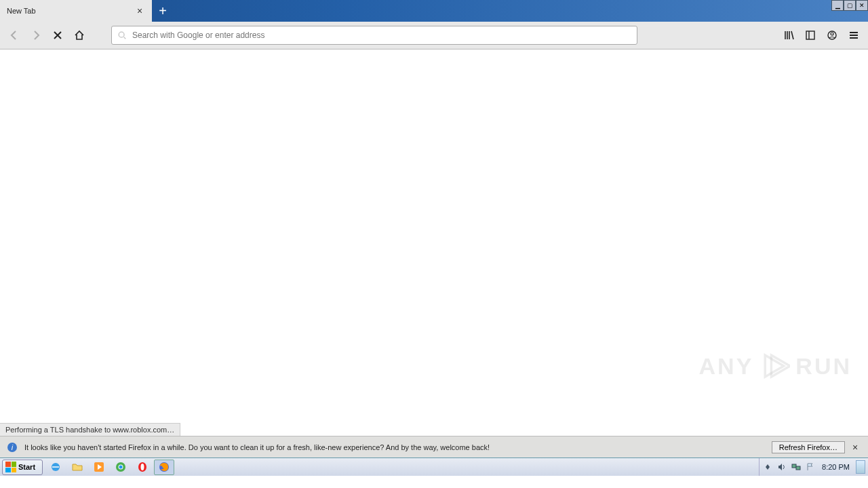 This screenshot has width=868, height=488. Describe the element at coordinates (814, 467) in the screenshot. I see `system-tray: 8:20 PM` at that location.